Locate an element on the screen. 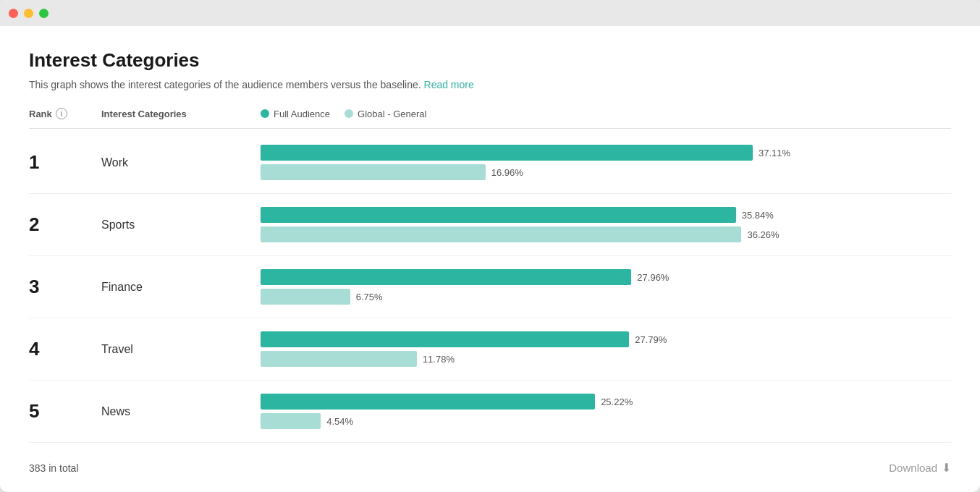 The height and width of the screenshot is (492, 980). page-title: Interest Categories is located at coordinates (490, 61).